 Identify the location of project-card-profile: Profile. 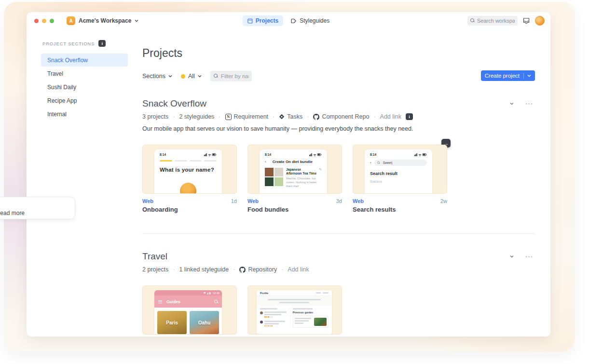
(295, 311).